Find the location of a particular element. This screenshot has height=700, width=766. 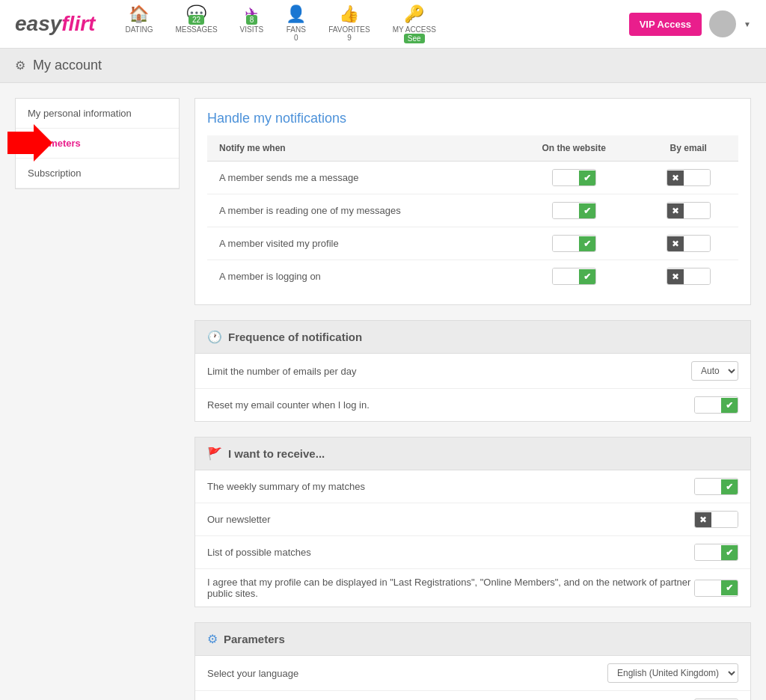

gear-icon: ⚙ is located at coordinates (20, 66).